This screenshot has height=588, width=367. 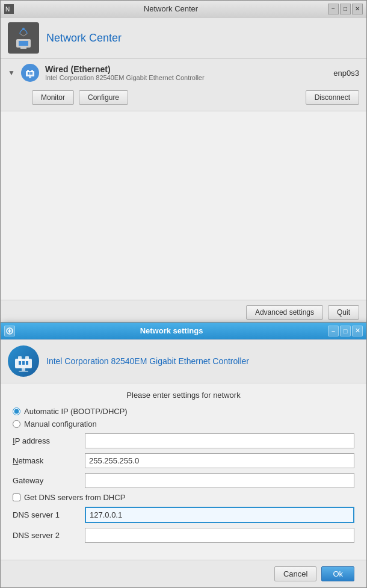 I want to click on titlebar-left: N, so click(x=9, y=9).